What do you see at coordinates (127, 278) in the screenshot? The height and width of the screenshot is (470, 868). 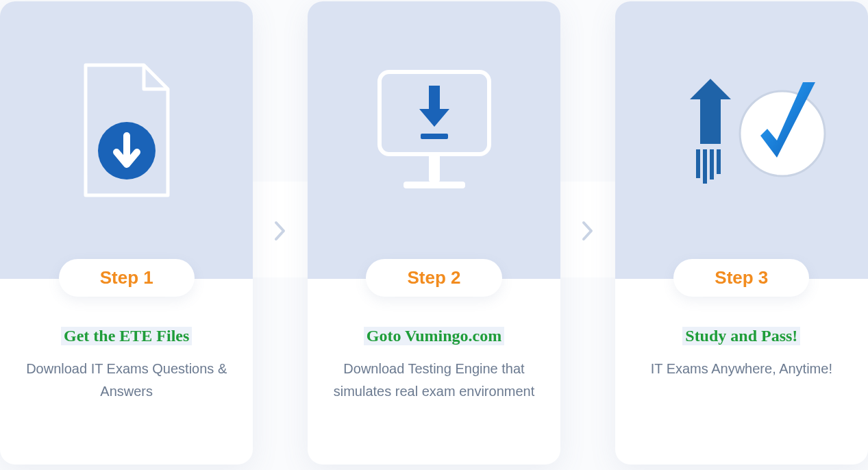 I see `step-pill: Step 1` at bounding box center [127, 278].